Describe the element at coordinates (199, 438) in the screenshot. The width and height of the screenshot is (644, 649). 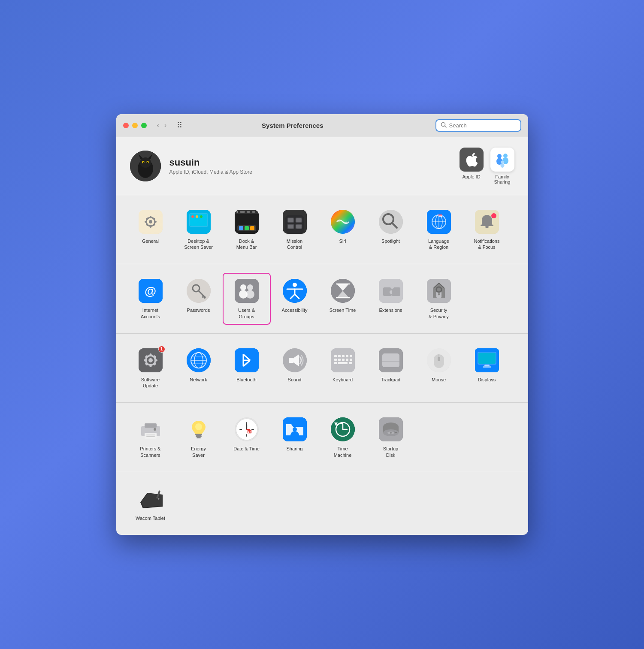
I see `energy-saver-item: EnergySaver` at that location.